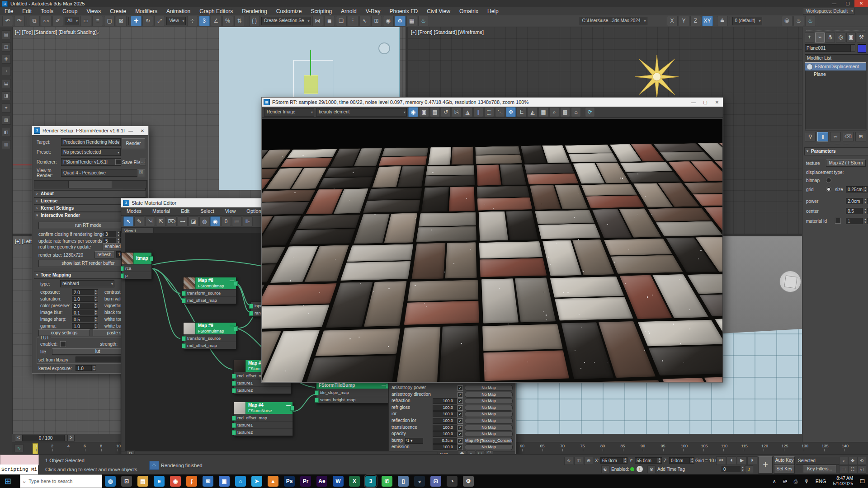 The width and height of the screenshot is (868, 488). What do you see at coordinates (8, 21) in the screenshot?
I see `undo-icon: ↶` at bounding box center [8, 21].